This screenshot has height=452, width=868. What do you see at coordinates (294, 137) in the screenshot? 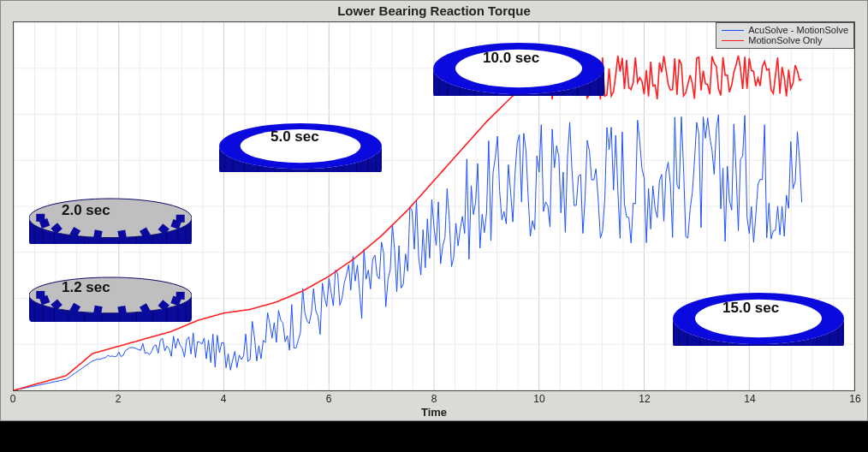
I see `annotation-label: 5.0 sec` at bounding box center [294, 137].